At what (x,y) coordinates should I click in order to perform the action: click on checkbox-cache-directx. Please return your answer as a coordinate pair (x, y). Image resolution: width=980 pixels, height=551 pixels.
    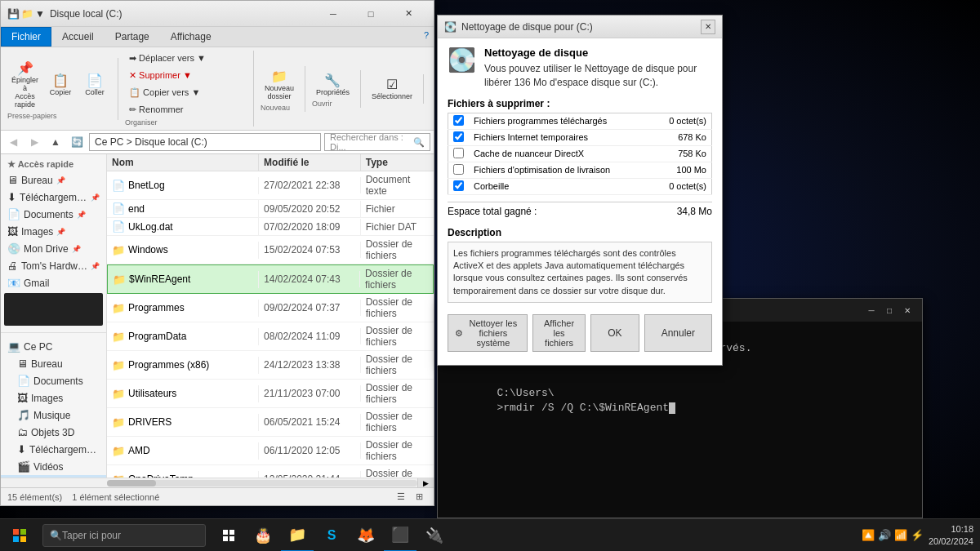
    Looking at the image, I should click on (459, 153).